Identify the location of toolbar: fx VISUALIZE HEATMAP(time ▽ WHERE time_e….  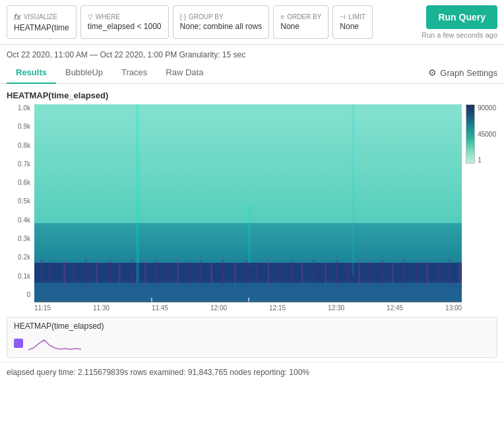
(252, 22).